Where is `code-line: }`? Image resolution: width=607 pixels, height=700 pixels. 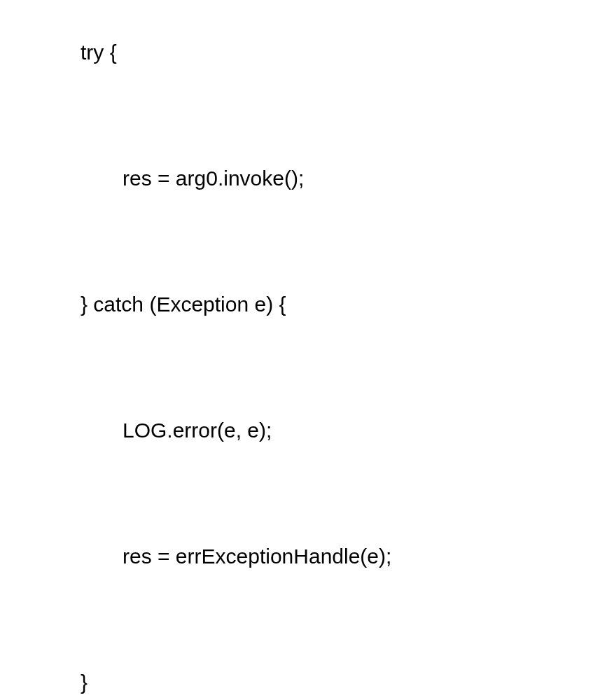
code-line: } is located at coordinates (304, 682).